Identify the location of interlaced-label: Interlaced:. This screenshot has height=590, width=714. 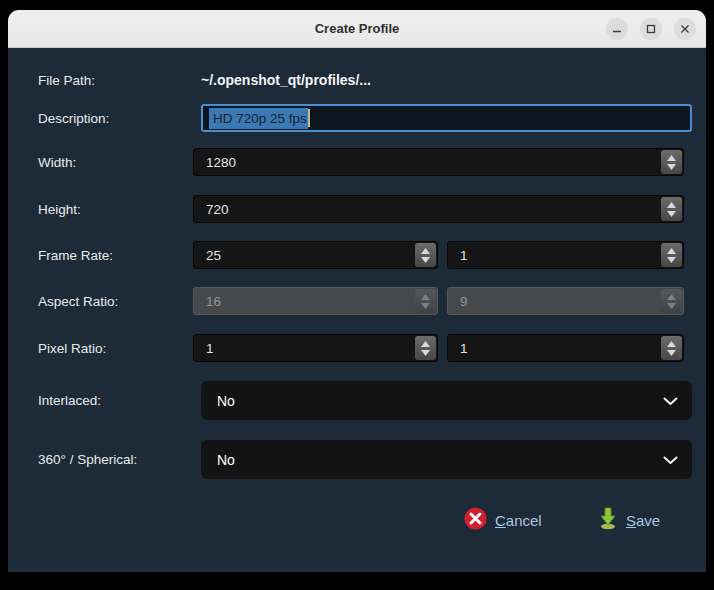
(70, 400).